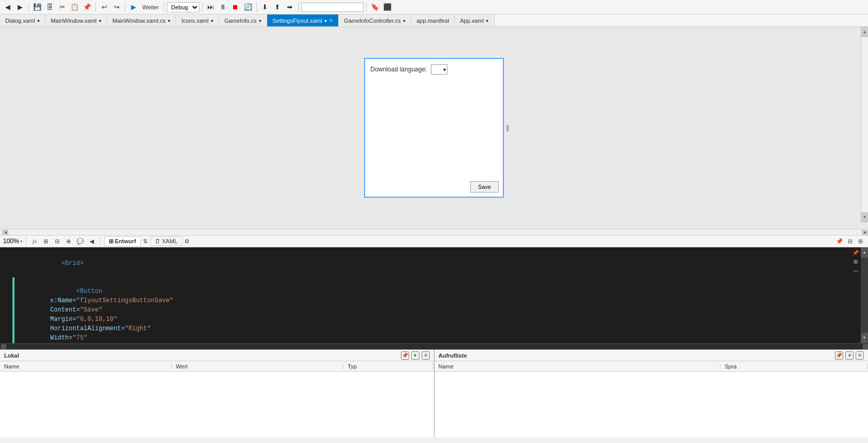 The height and width of the screenshot is (443, 868). Describe the element at coordinates (297, 21) in the screenshot. I see `tab-label: SettingsFlyout.xaml` at that location.